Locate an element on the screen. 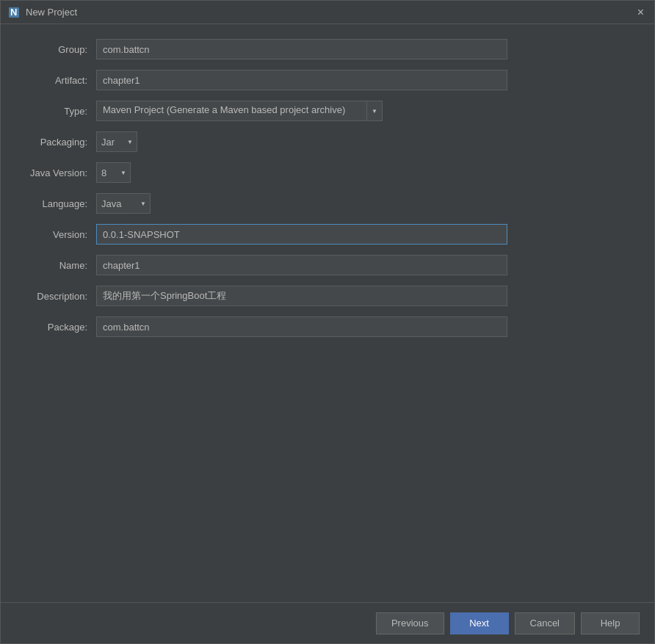 The width and height of the screenshot is (655, 644). artifact-row: Artifact: is located at coordinates (328, 80).